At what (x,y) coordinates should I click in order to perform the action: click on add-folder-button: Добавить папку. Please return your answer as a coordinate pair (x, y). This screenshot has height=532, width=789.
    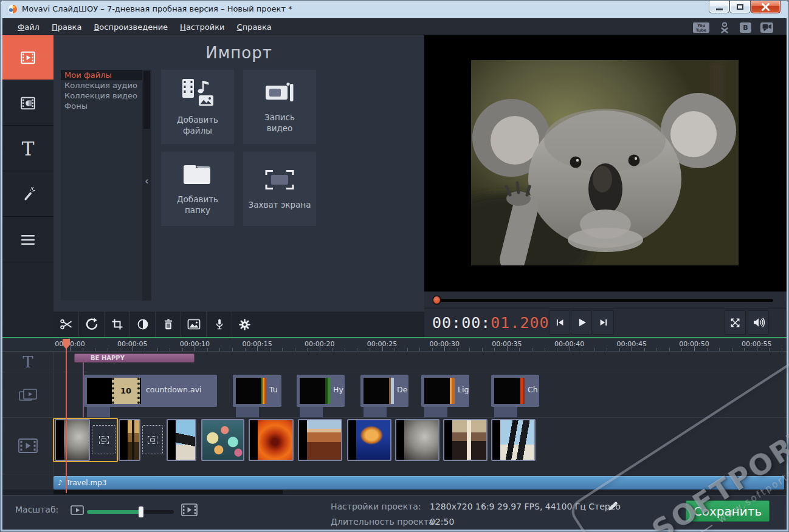
    Looking at the image, I should click on (198, 189).